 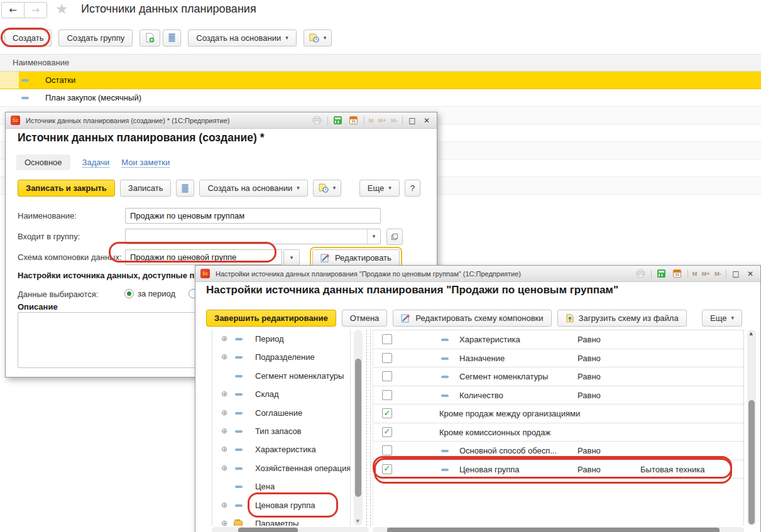 What do you see at coordinates (282, 431) in the screenshot?
I see `tree-item: ⊕ Тип запасов` at bounding box center [282, 431].